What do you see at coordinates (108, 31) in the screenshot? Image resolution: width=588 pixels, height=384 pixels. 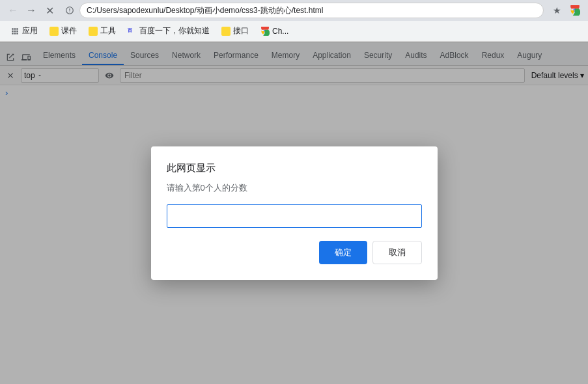 I see `bookmark-tools-label: 工具` at bounding box center [108, 31].